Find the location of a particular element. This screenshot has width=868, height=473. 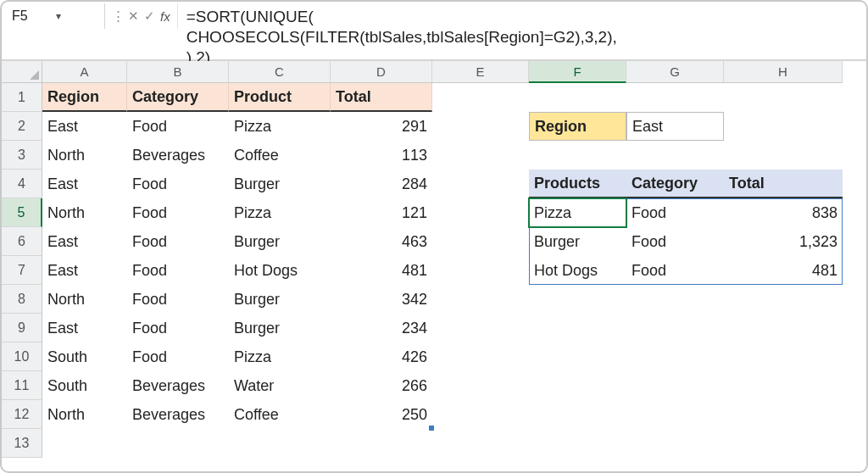

formula-input: =SORT(UNIQUE( CHOOSECOLS(FILTER(tblSales… is located at coordinates (522, 36).